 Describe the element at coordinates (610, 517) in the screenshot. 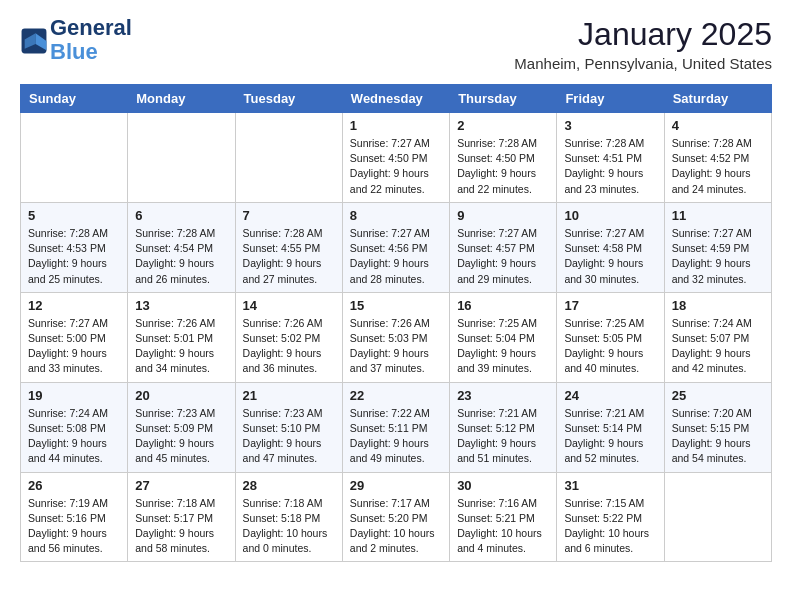

I see `calendar-cell: 31Sunrise: 7:15 AMSunset: 5:22 PMDayligh…` at that location.